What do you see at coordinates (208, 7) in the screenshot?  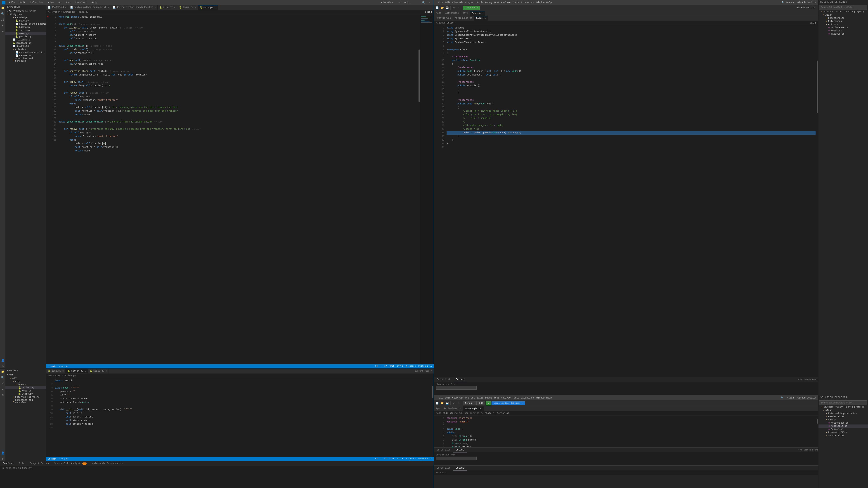 I see `tab-maze: 🐍 maze.py ✕` at bounding box center [208, 7].